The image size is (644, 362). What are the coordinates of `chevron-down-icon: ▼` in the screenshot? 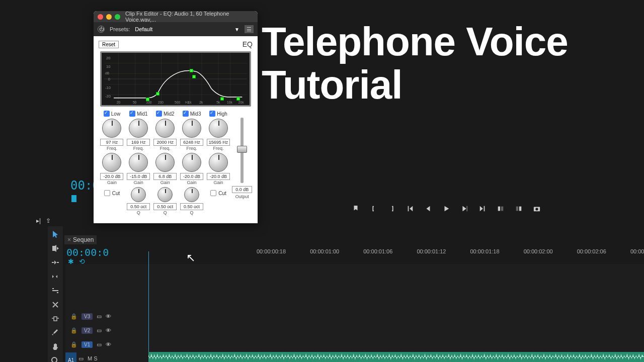 It's located at (237, 29).